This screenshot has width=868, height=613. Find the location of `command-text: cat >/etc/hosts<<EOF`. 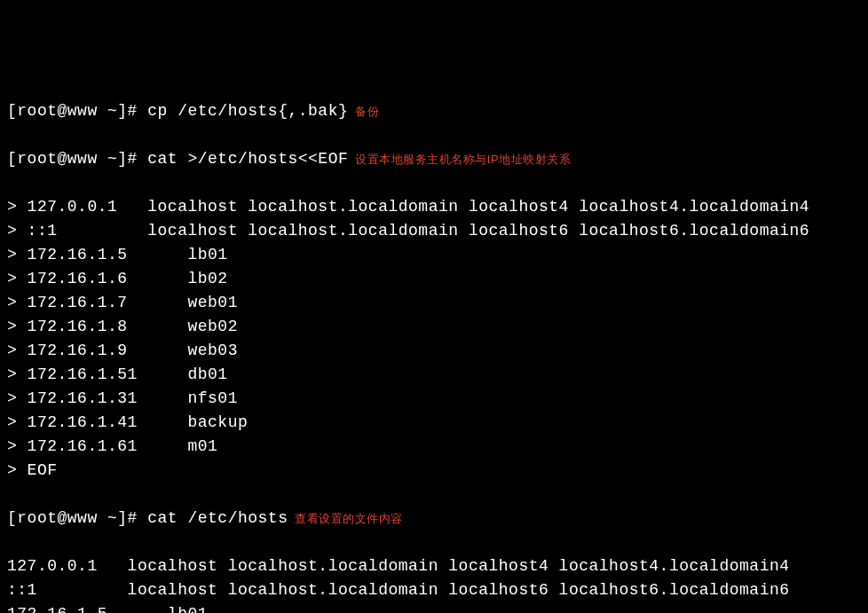

command-text: cat >/etc/hosts<<EOF is located at coordinates (248, 159).